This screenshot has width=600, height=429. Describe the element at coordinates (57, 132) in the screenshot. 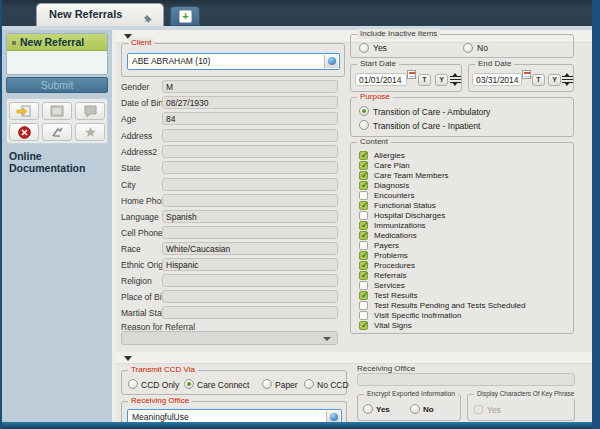

I see `signature-button` at that location.